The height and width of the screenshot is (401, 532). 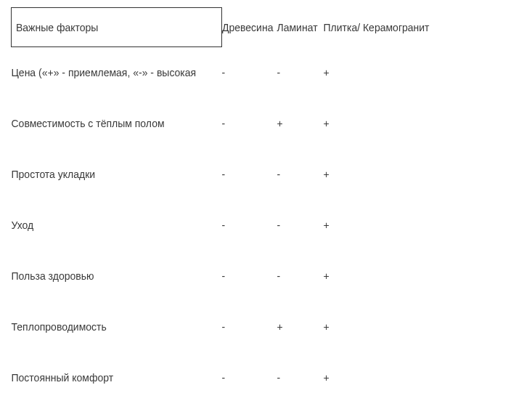 What do you see at coordinates (267, 225) in the screenshot?
I see `table-row: Уход - - +` at bounding box center [267, 225].